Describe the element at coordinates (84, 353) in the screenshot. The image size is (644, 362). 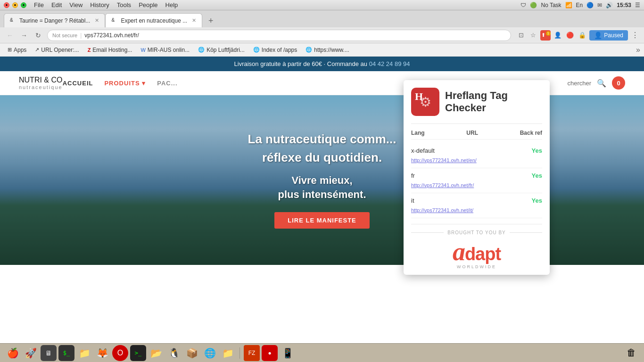
I see `dock-files: 📁` at that location.